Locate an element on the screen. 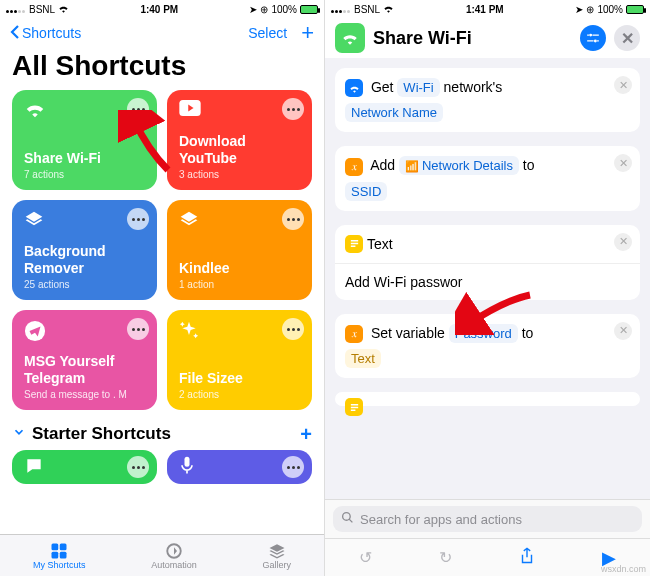 The height and width of the screenshot is (576, 650). undo-button: ↺ is located at coordinates (366, 558).